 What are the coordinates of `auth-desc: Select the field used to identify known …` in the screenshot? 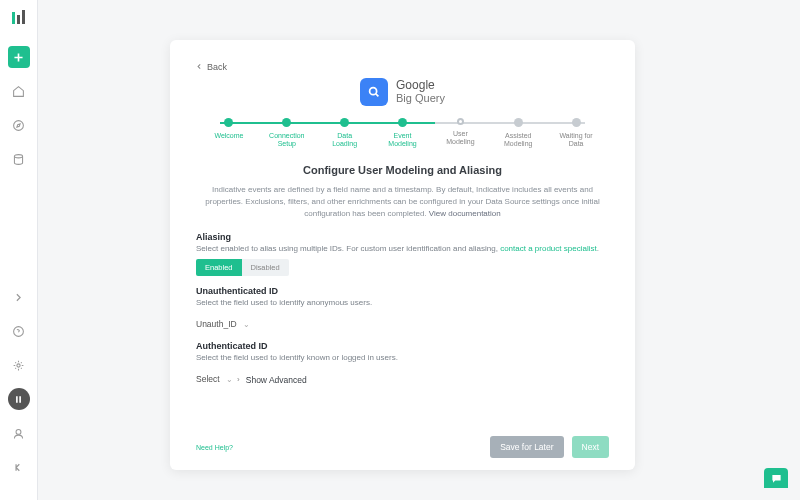 It's located at (402, 358).